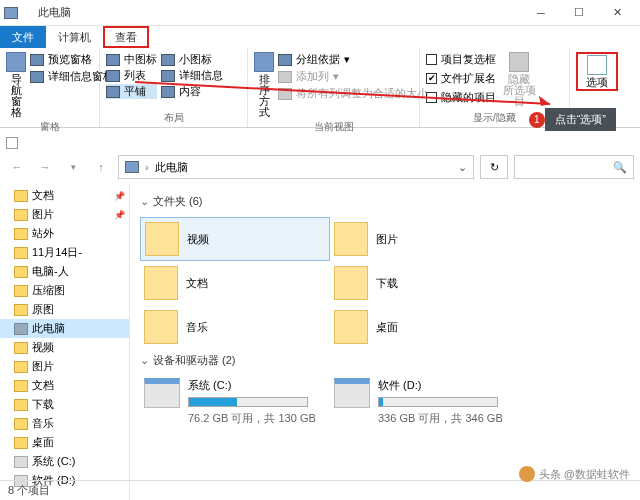 The width and height of the screenshot is (640, 500). What do you see at coordinates (64, 404) in the screenshot?
I see `tree-item: 下载` at bounding box center [64, 404].